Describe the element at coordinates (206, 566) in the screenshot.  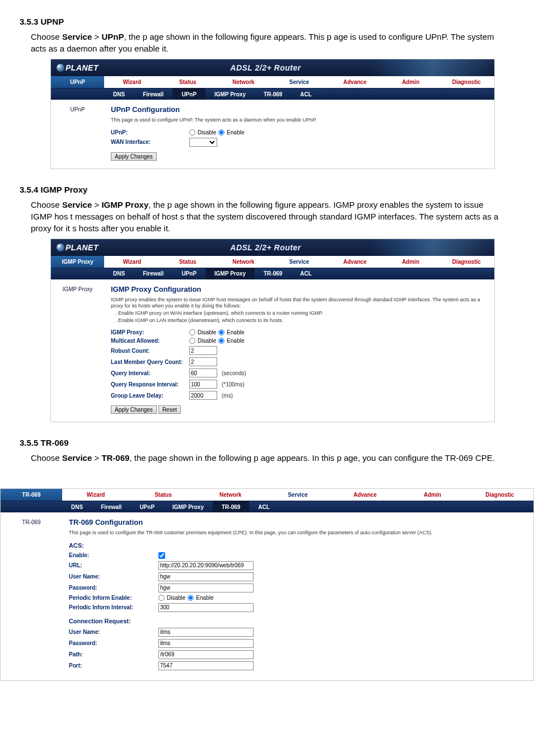
I see `url-input` at that location.